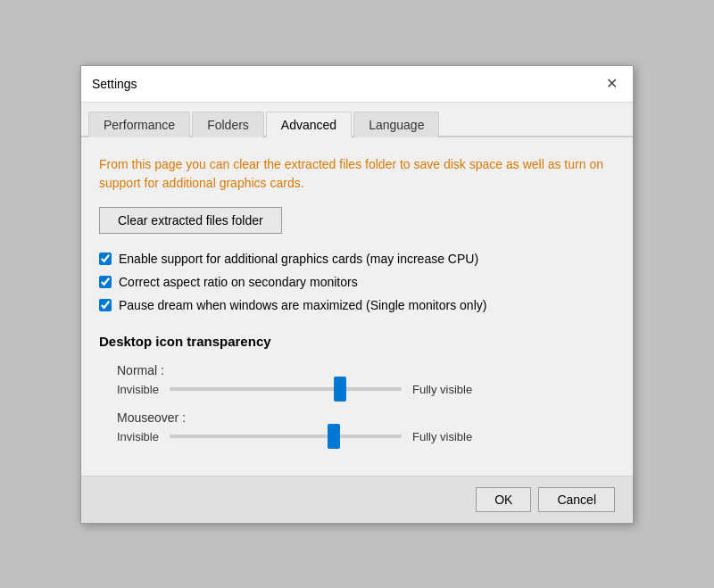 This screenshot has height=588, width=714. What do you see at coordinates (366, 389) in the screenshot?
I see `normal-slider-row: Invisible Fully visible` at bounding box center [366, 389].